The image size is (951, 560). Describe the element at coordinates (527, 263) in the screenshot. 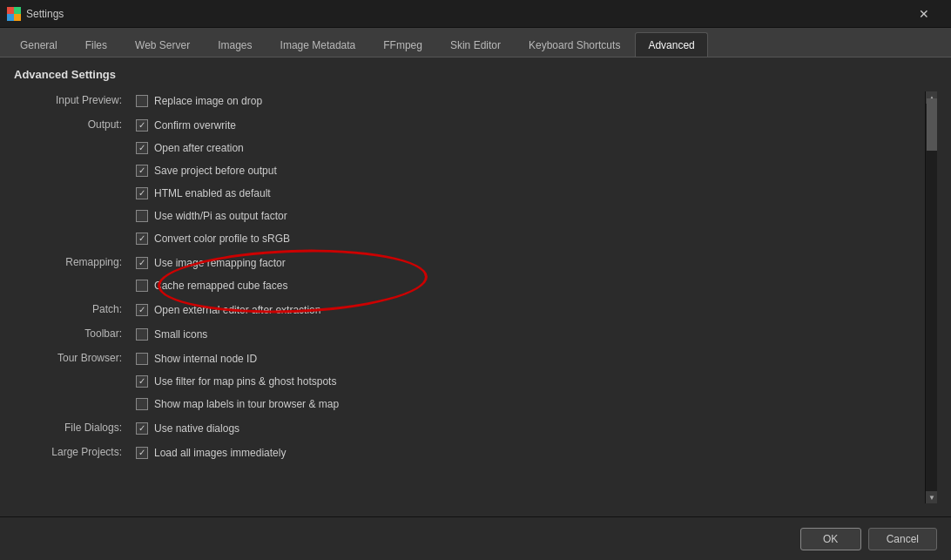

I see `checkbox-row-2-0: Use image remapping factor` at that location.